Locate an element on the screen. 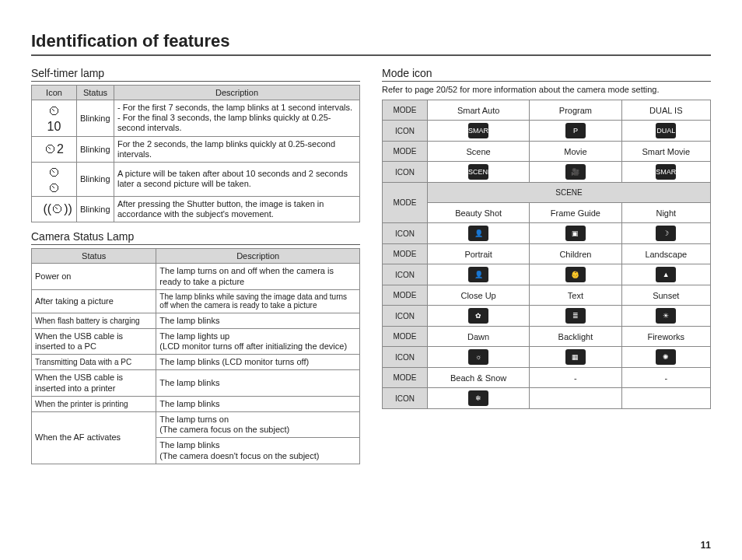  status-cell: After taking a picture is located at coordinates (94, 301).